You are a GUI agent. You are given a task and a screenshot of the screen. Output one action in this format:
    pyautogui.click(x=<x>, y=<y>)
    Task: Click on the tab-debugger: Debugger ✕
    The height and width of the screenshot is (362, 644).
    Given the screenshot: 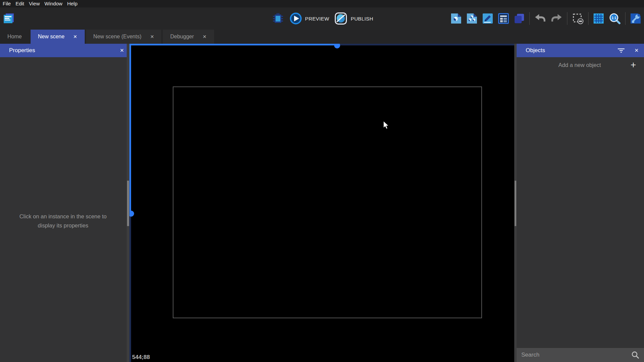 What is the action you would take?
    pyautogui.click(x=188, y=37)
    